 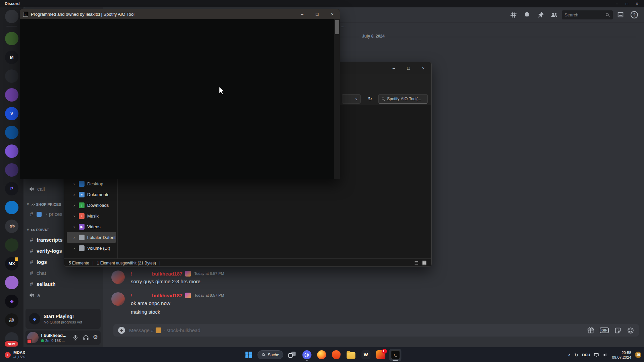 What do you see at coordinates (635, 15) in the screenshot?
I see `help-icon: ?` at bounding box center [635, 15].